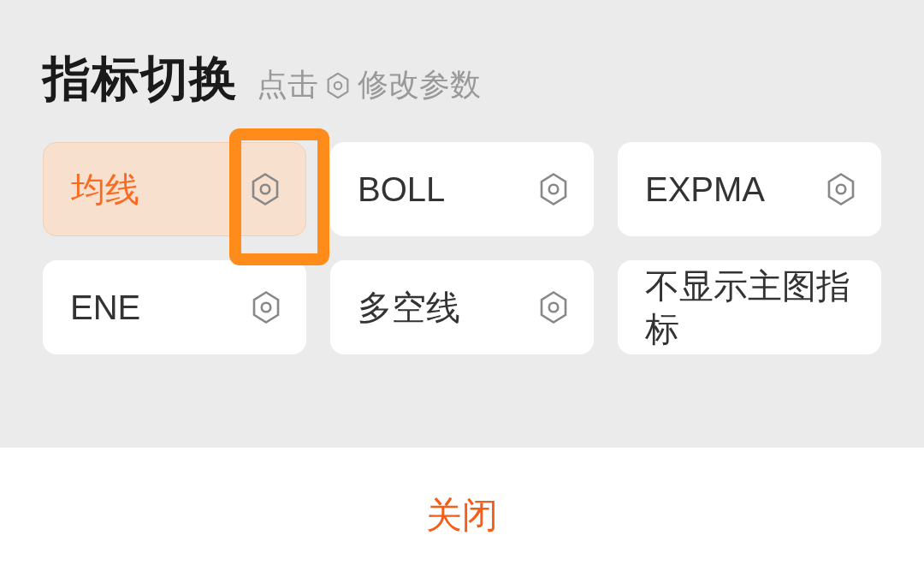  I want to click on indicator-card-none: 不显示主图指标, so click(749, 307).